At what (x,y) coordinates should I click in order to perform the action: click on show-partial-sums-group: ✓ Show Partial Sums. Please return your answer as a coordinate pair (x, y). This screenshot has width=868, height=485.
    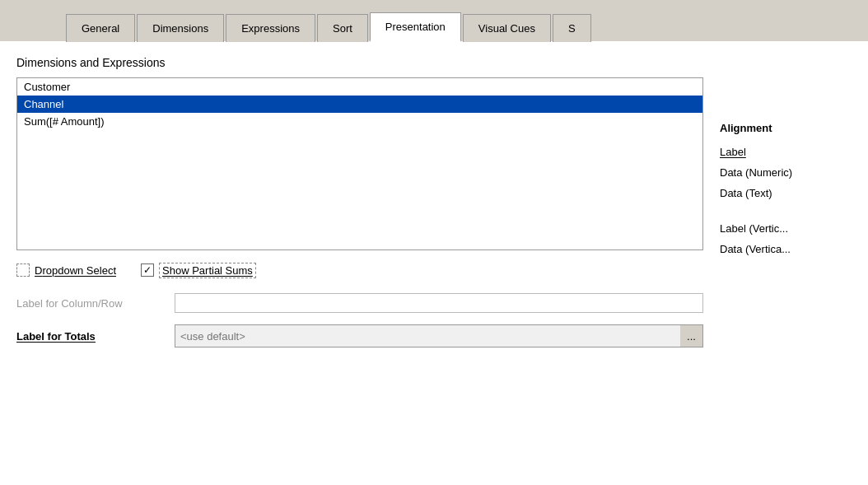
    Looking at the image, I should click on (198, 270).